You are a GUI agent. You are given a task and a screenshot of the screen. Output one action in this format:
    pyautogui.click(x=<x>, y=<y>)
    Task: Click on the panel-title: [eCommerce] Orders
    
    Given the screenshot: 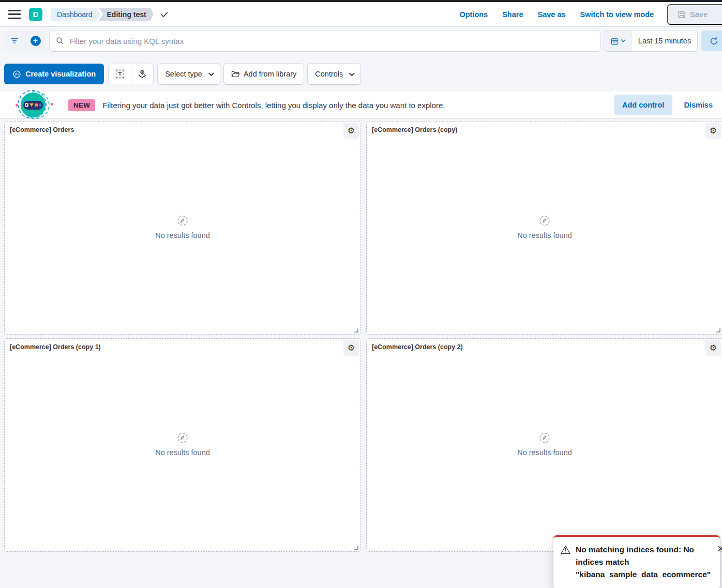 What is the action you would take?
    pyautogui.click(x=42, y=130)
    